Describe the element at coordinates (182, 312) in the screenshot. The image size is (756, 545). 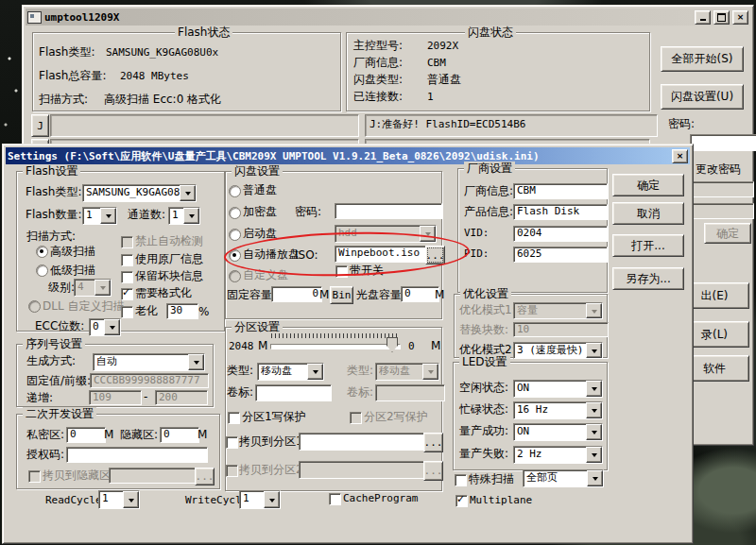
I see `aging-input: 30` at that location.